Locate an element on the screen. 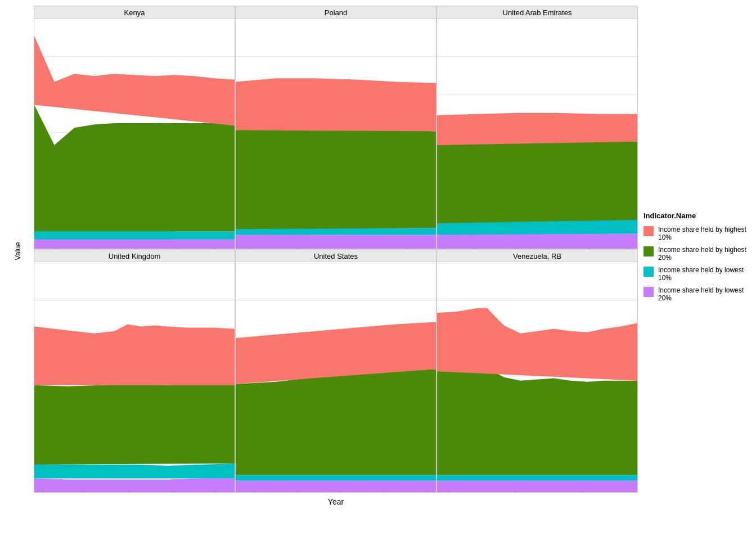 The width and height of the screenshot is (756, 540). title-poland: Poland is located at coordinates (336, 12).